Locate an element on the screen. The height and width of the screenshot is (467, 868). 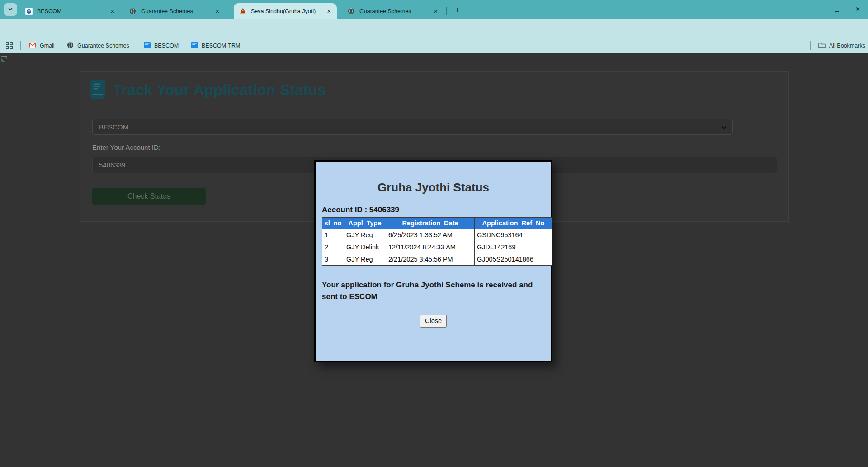
column-header: Application_Ref_No is located at coordinates (514, 224).